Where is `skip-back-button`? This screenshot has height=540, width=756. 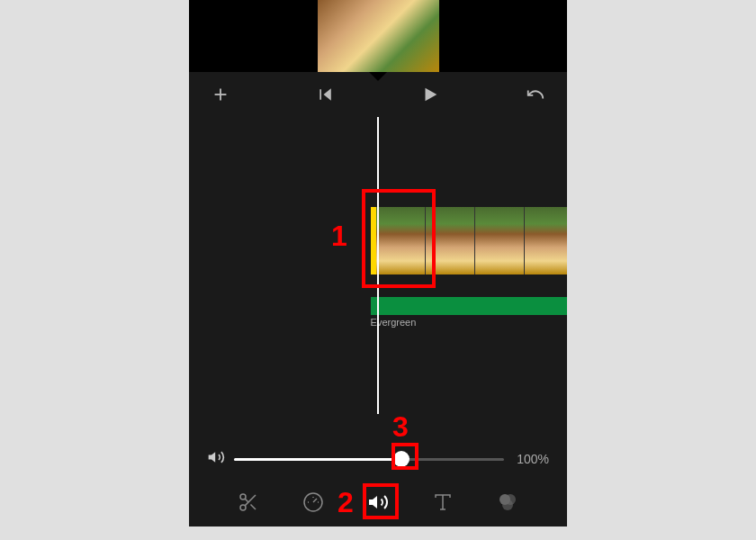
skip-back-button is located at coordinates (326, 94).